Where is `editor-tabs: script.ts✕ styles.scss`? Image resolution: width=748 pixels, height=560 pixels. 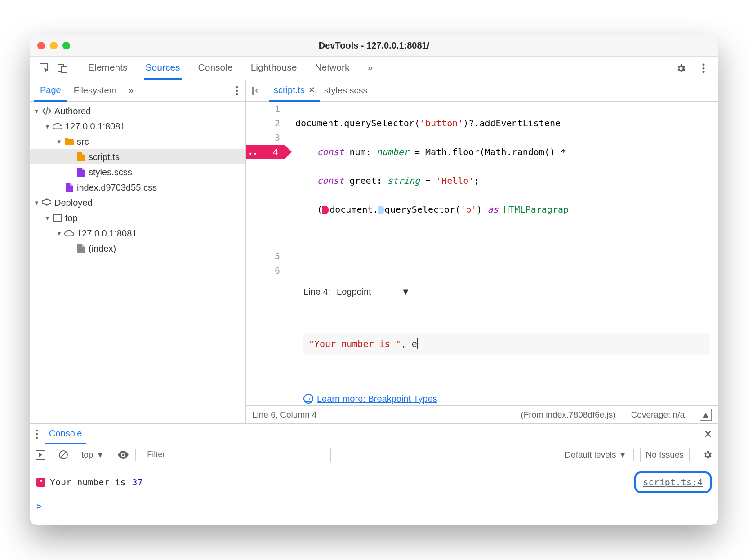
editor-tabs: script.ts✕ styles.scss is located at coordinates (482, 91).